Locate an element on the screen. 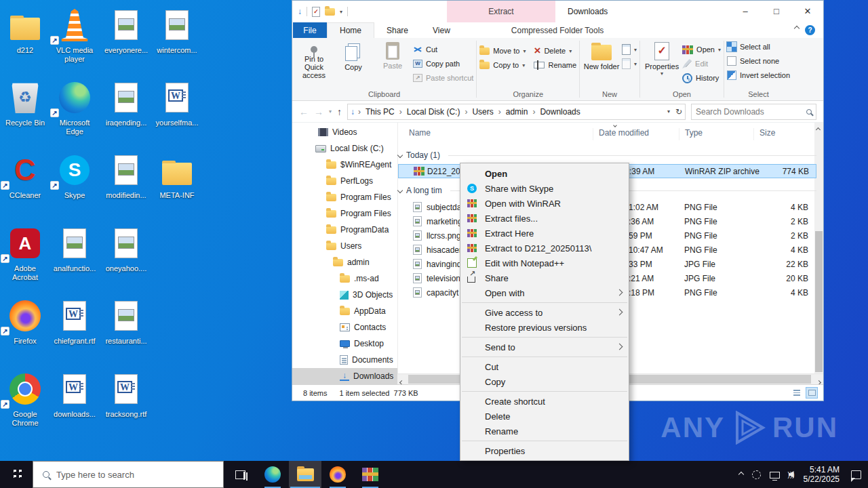 This screenshot has width=868, height=488. qat-customize-caret-icon: ▾ is located at coordinates (341, 12).